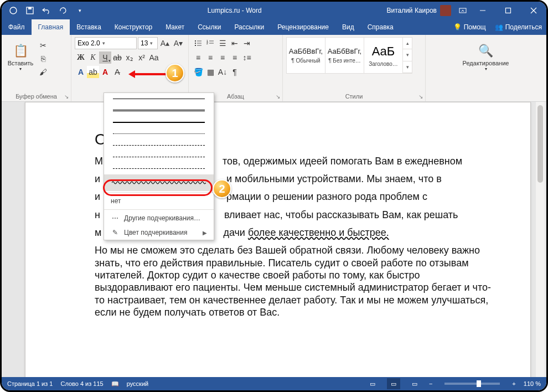 The image size is (548, 392). What do you see at coordinates (159, 134) in the screenshot?
I see `underline-style-dotted` at bounding box center [159, 134].